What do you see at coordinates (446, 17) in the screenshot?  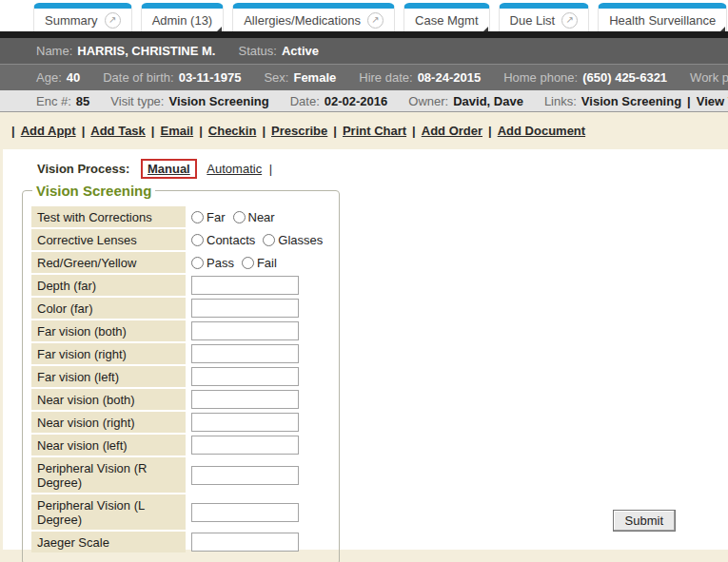 I see `tab-case-mgmt: Case Mgmt` at bounding box center [446, 17].